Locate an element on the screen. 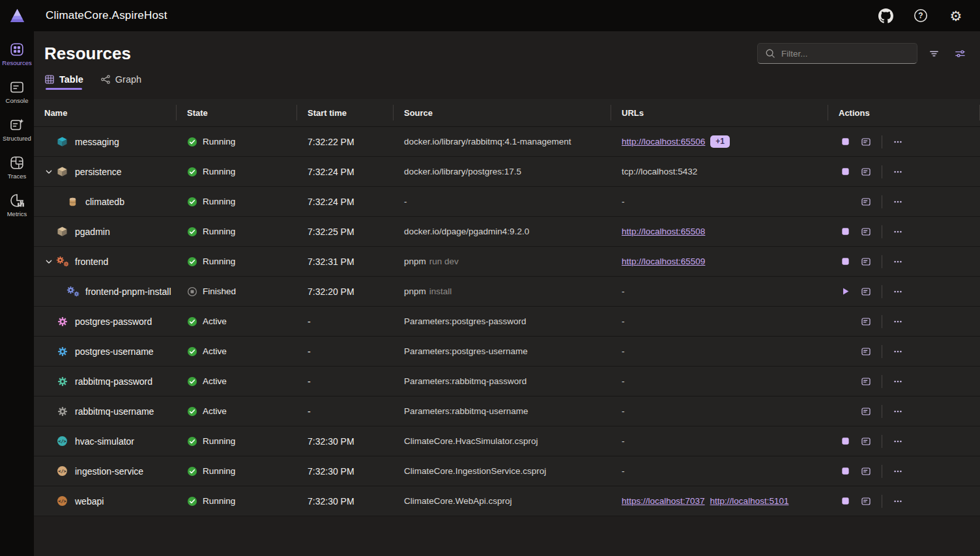  resource-row-rabbitmq-username: rabbitmq-username Active - Parameters:ra… is located at coordinates (507, 411).